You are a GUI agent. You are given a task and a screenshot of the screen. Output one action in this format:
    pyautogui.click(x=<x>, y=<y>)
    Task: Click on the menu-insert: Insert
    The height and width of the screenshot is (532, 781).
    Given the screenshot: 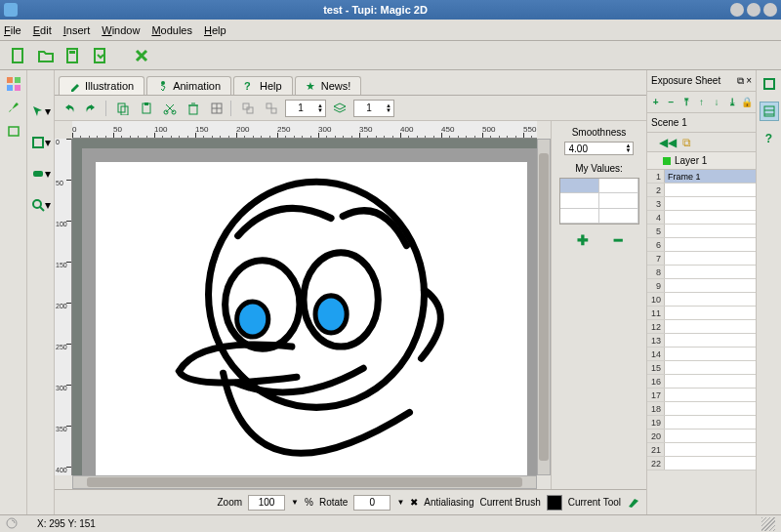 What is the action you would take?
    pyautogui.click(x=77, y=30)
    